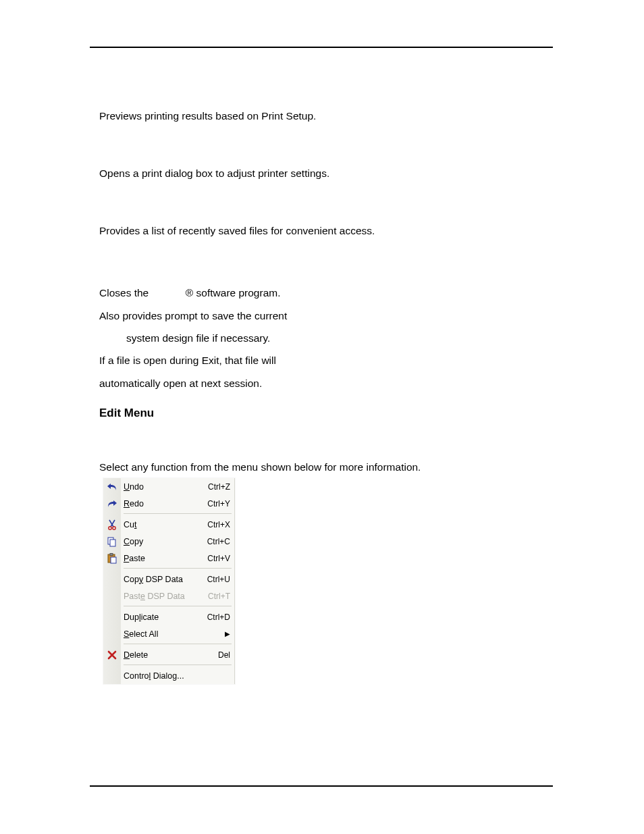 Image resolution: width=644 pixels, height=834 pixels. I want to click on menu-item-paste: Paste Ctrl+V, so click(169, 558).